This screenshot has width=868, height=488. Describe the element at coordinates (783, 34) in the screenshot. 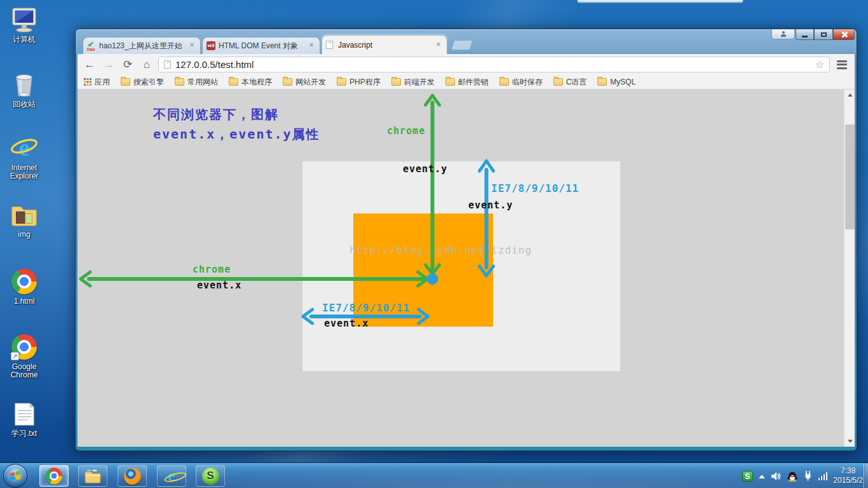

I see `profile-button` at that location.